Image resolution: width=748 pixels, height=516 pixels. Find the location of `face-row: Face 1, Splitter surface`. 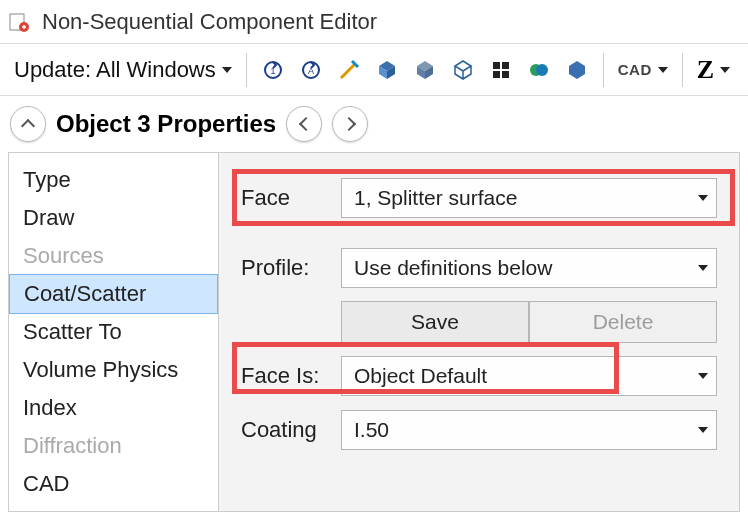

face-row: Face 1, Splitter surface is located at coordinates (479, 198).